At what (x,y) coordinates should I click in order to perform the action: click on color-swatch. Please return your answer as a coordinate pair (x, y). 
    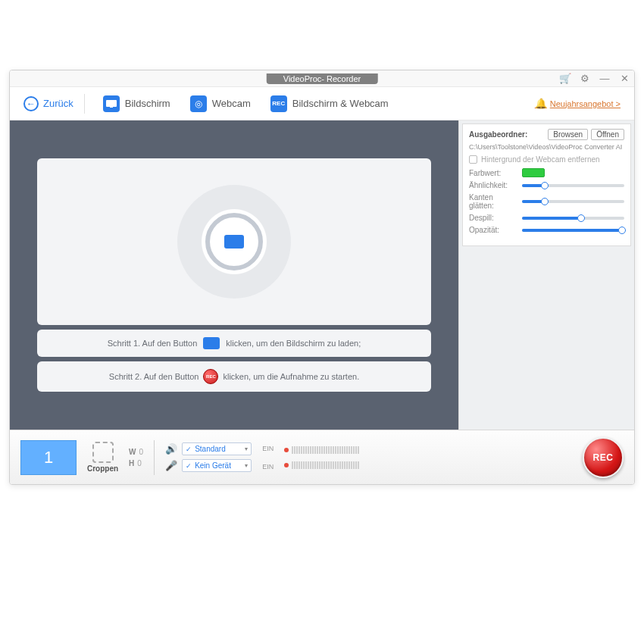
    Looking at the image, I should click on (533, 173).